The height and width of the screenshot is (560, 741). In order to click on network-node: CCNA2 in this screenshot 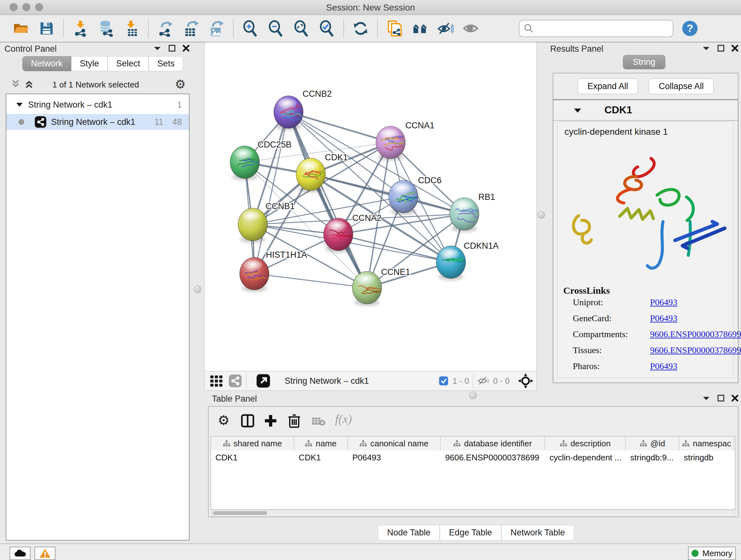, I will do `click(352, 233)`.